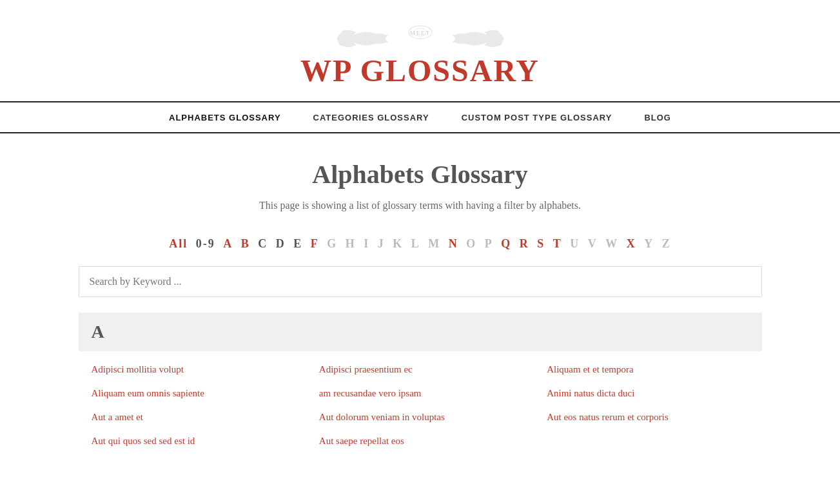  I want to click on alpha-P: P, so click(489, 244).